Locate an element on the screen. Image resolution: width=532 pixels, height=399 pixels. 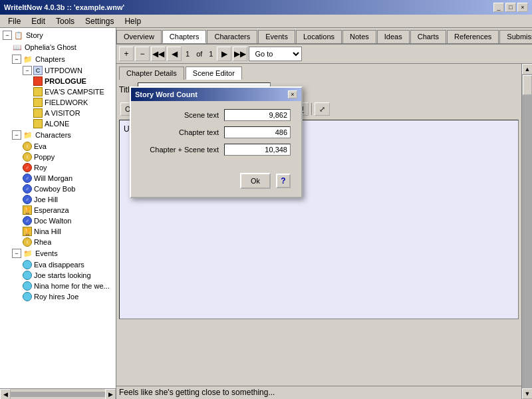
sidebar-item-ophelias-ghost: 📖 Ophelia's Ghost is located at coordinates (58, 47).